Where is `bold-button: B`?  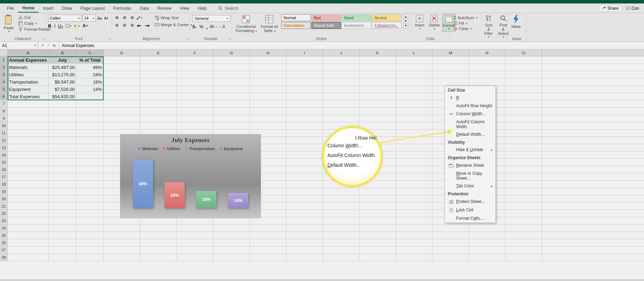 bold-button: B is located at coordinates (49, 26).